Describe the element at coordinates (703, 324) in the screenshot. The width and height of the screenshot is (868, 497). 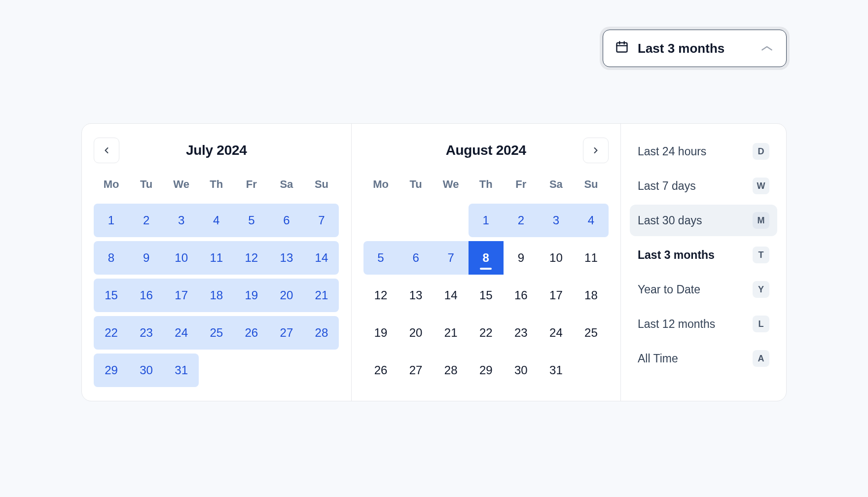
I see `preset-option: Last 12 monthsL` at that location.